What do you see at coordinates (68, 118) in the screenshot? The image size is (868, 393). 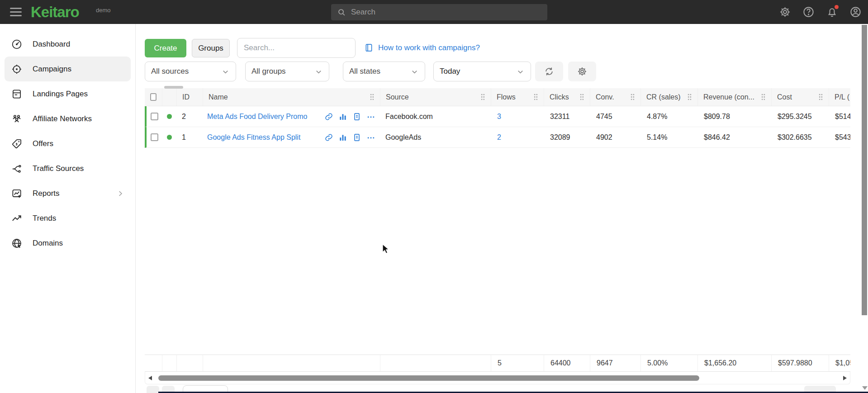 I see `sidebar-item-affiliate-networks: Affiliate Networks` at bounding box center [68, 118].